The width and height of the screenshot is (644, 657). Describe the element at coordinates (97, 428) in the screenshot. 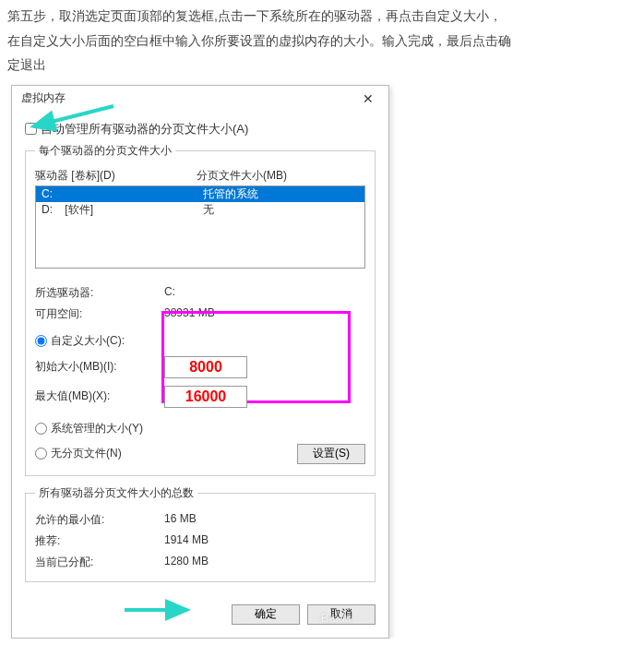

I see `sys-managed-label: 系统管理的大小(Y)` at that location.